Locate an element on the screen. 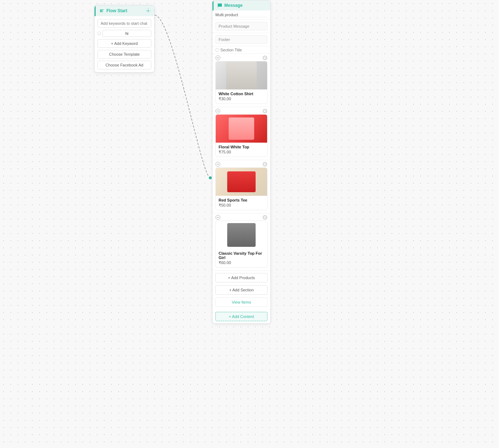 This screenshot has height=448, width=499. flow-start-title: Flow Start is located at coordinates (117, 11).